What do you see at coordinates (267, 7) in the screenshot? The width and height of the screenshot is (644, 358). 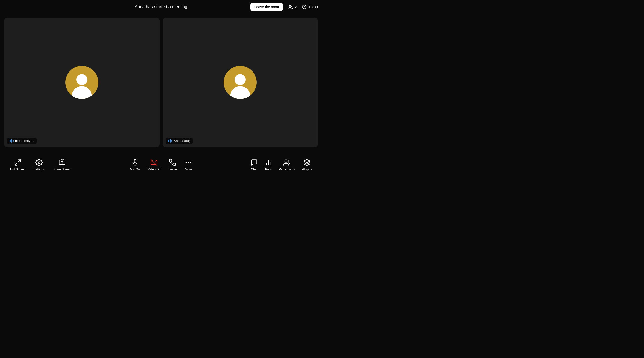 I see `leave-room-button: Leave the room` at bounding box center [267, 7].